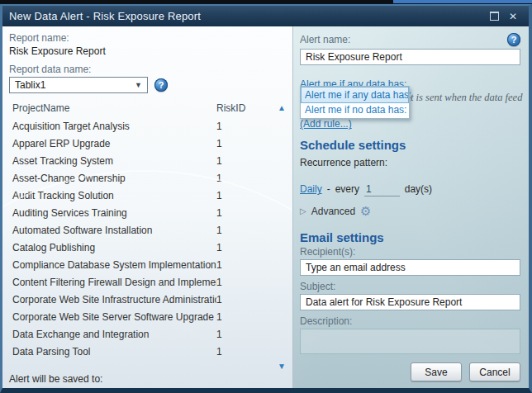  Describe the element at coordinates (303, 211) in the screenshot. I see `expander-icon: ▷` at that location.